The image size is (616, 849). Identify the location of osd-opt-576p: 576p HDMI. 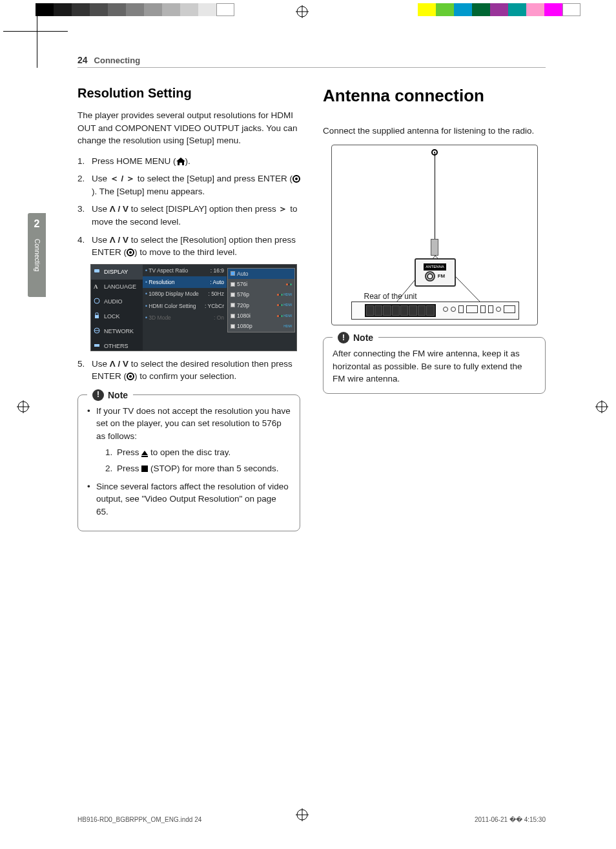
(261, 294).